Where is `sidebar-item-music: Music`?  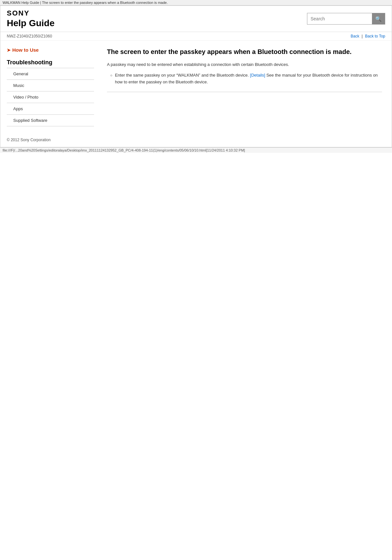
sidebar-item-music: Music is located at coordinates (50, 85).